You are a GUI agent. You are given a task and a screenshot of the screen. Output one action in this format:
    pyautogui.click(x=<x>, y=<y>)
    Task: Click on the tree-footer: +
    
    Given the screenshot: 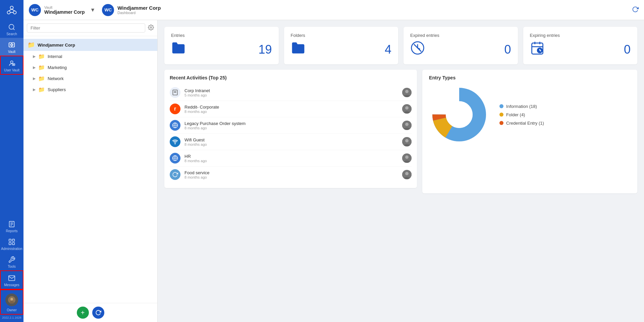 What is the action you would take?
    pyautogui.click(x=91, y=312)
    